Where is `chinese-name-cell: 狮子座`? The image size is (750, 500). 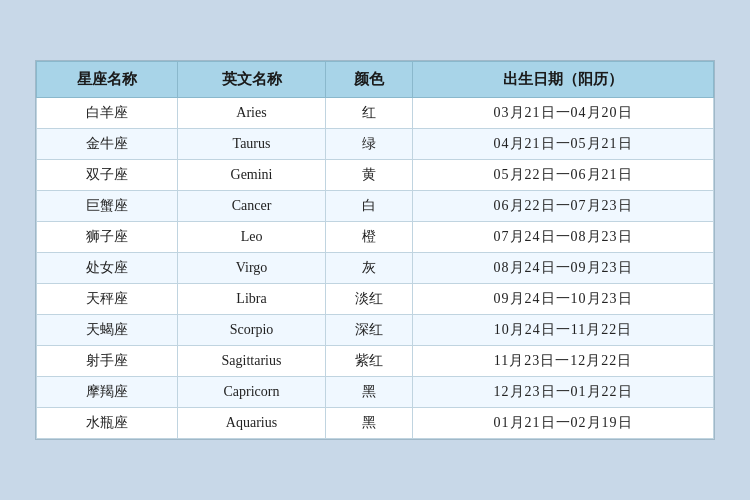
chinese-name-cell: 狮子座 is located at coordinates (108, 238).